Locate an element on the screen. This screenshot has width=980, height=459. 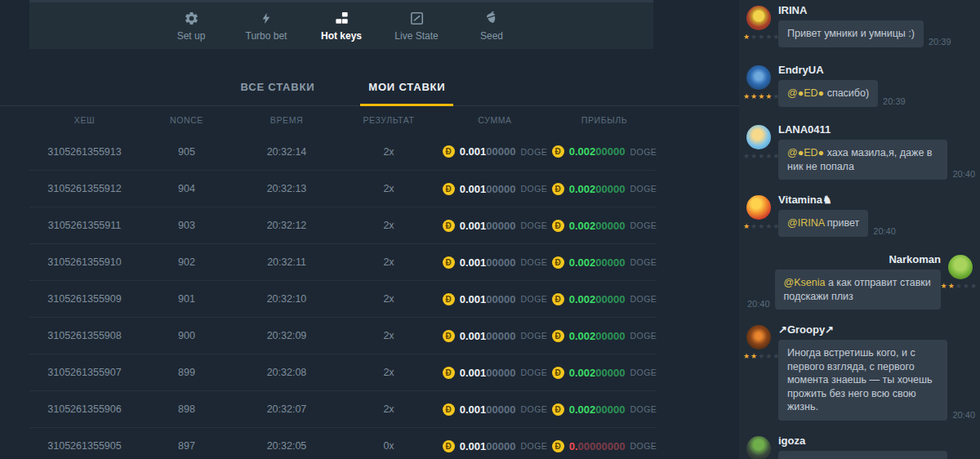
bet-nonce: 902 is located at coordinates (186, 262).